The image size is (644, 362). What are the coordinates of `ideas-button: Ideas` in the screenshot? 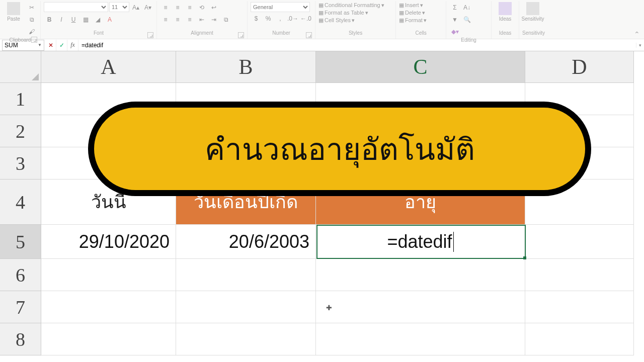 It's located at (505, 12).